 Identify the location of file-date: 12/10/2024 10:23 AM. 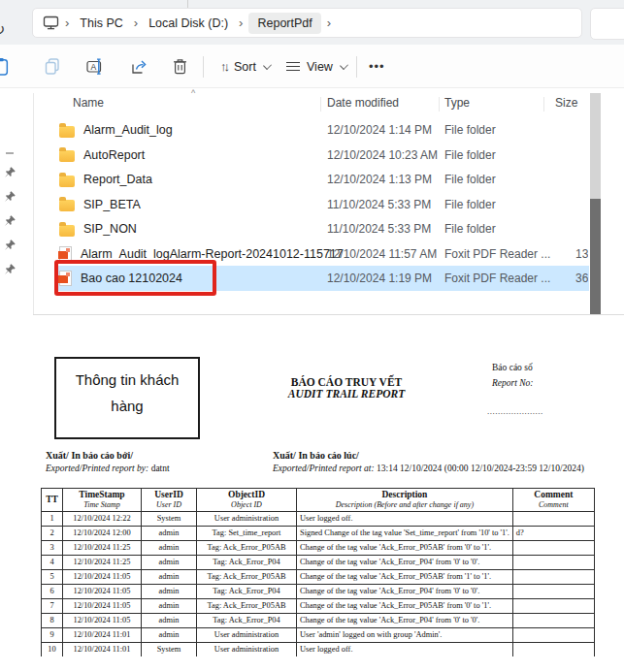
(382, 155).